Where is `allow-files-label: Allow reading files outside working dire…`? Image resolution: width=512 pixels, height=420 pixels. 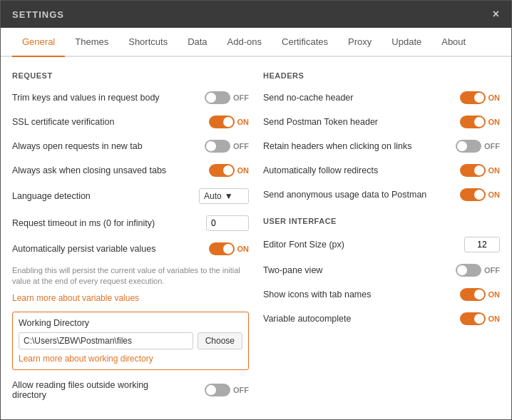
allow-files-label: Allow reading files outside working dire… is located at coordinates (83, 390).